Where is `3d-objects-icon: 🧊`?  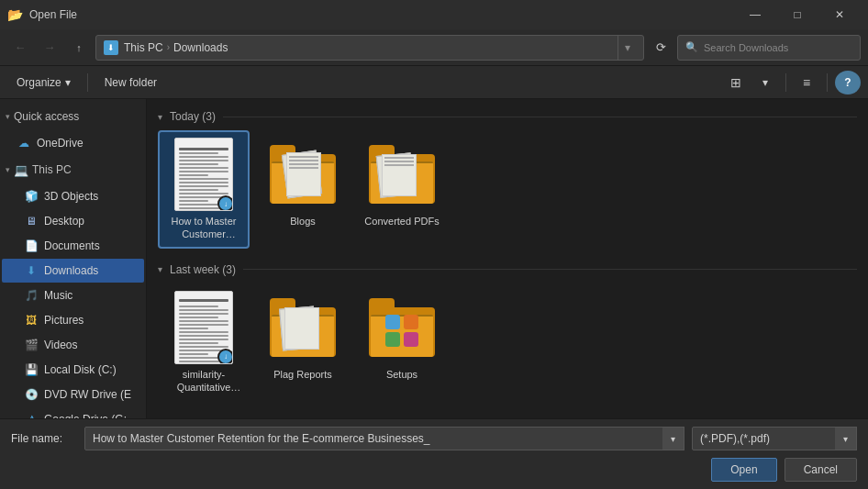 3d-objects-icon: 🧊 is located at coordinates (31, 196).